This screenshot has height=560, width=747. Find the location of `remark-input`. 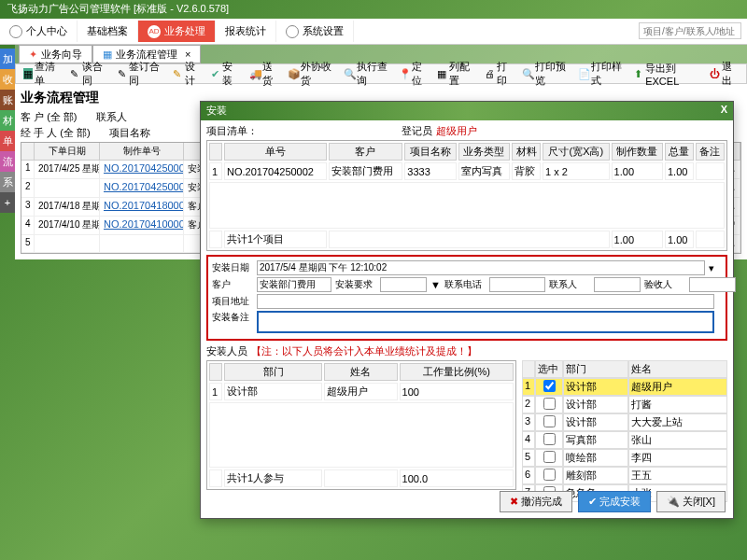

remark-input is located at coordinates (486, 322).